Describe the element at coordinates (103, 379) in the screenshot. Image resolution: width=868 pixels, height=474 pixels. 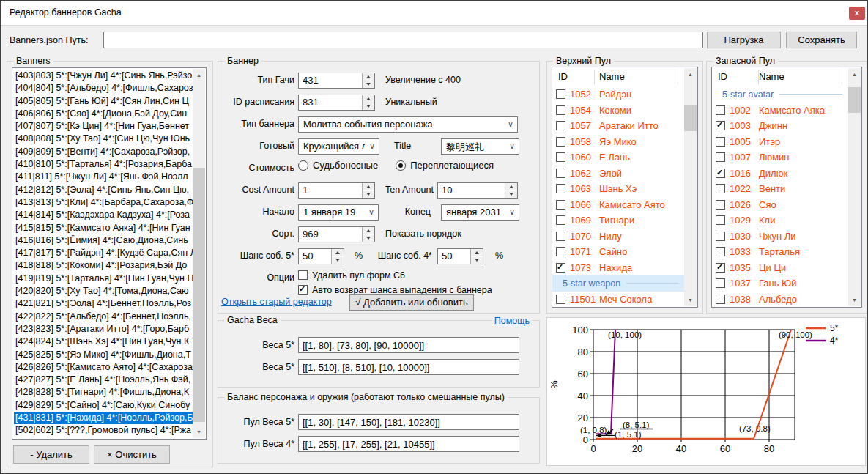
I see `banner-list-item: [427|827] 5*:[Е Лань] 4*:[Ноэлль,Янь Фэй…` at that location.